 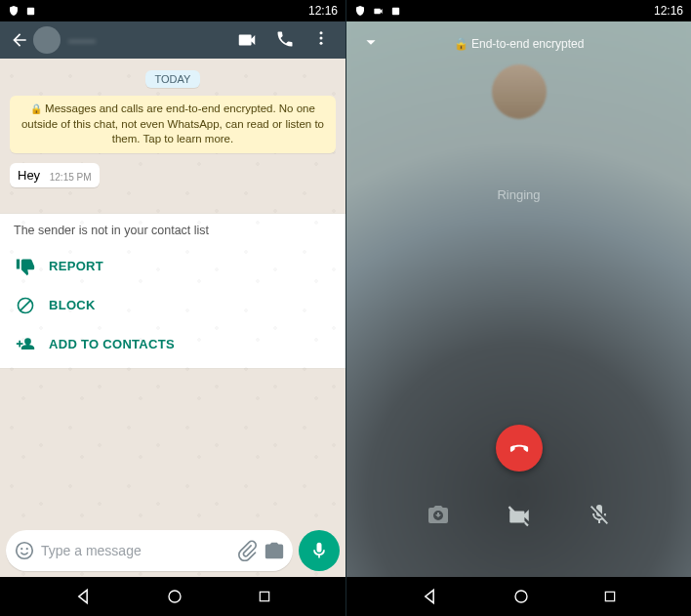 What do you see at coordinates (519, 515) in the screenshot?
I see `toggle-video-icon` at bounding box center [519, 515].